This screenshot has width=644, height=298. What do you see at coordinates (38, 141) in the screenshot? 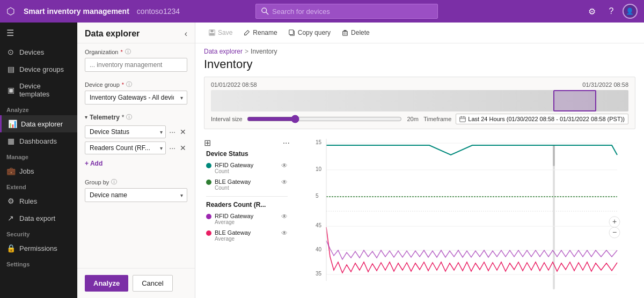
I see `sidebar-item-label: Dashboards` at bounding box center [38, 141].